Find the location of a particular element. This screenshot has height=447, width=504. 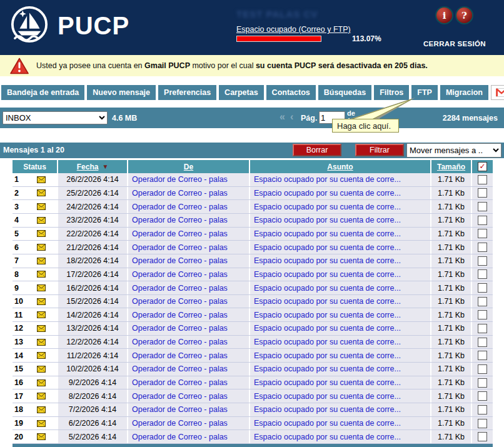

row-from-cell: Operador de Correo - palas is located at coordinates (189, 329).